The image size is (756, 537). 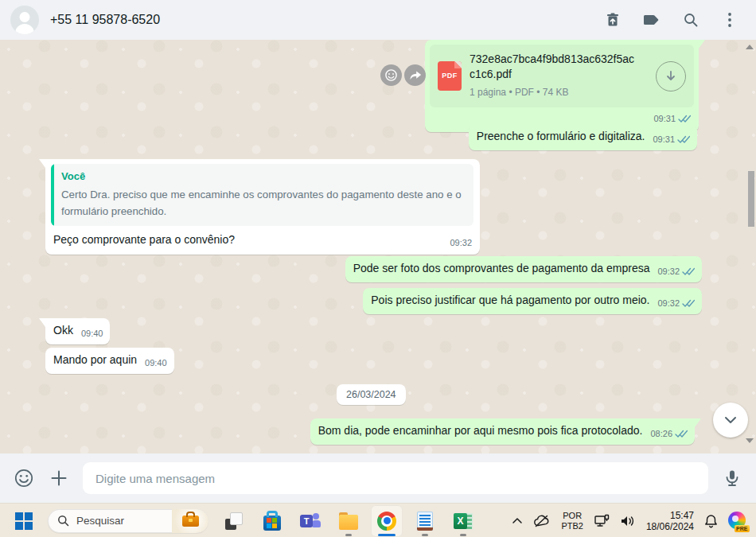 I want to click on teams-icon: T, so click(x=310, y=521).